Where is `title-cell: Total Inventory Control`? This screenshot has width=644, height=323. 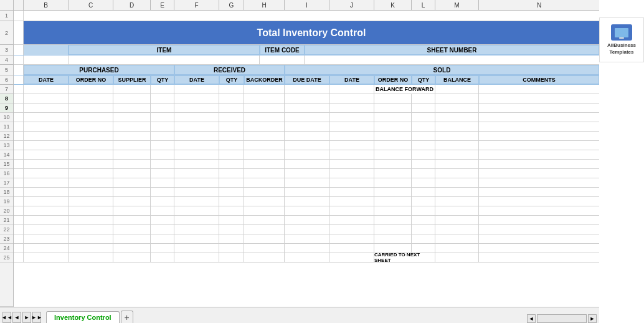
title-cell: Total Inventory Control is located at coordinates (311, 32).